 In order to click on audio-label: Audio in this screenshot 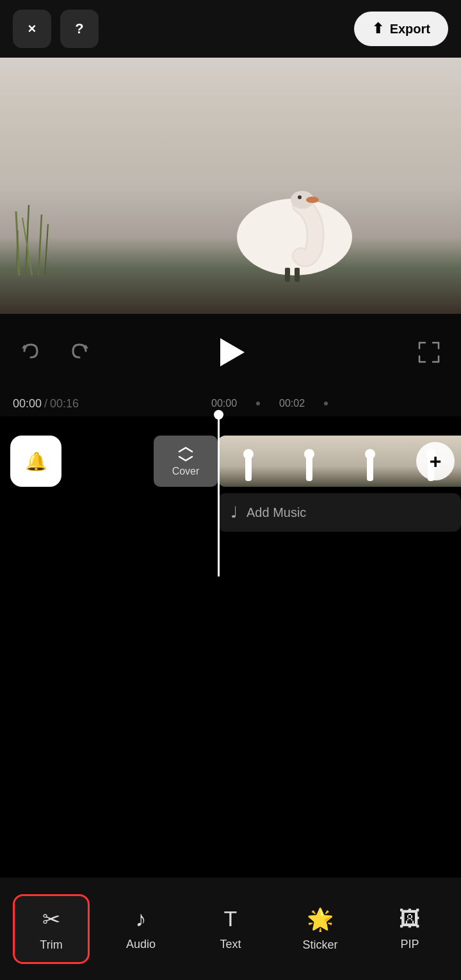, I will do `click(141, 944)`.